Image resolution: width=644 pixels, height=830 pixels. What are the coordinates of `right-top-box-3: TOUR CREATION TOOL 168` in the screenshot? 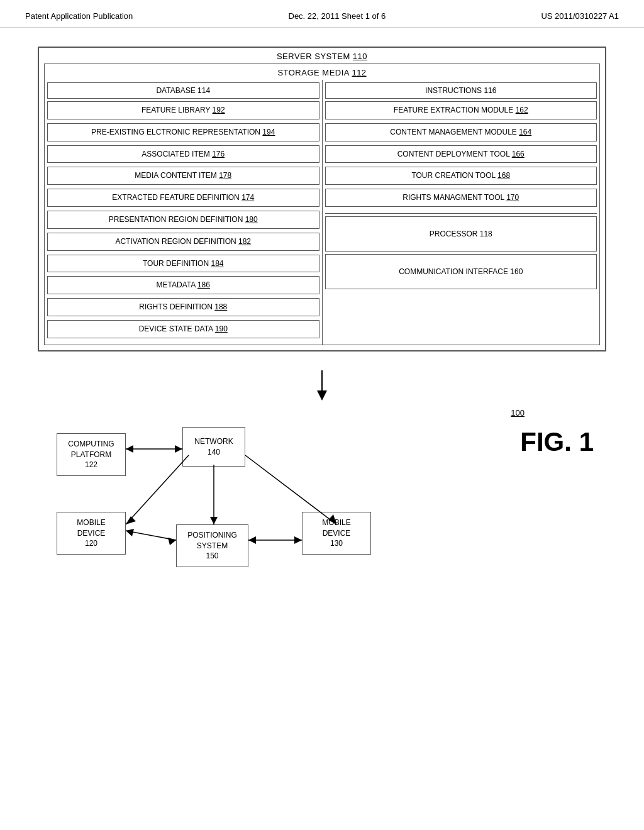 It's located at (462, 176).